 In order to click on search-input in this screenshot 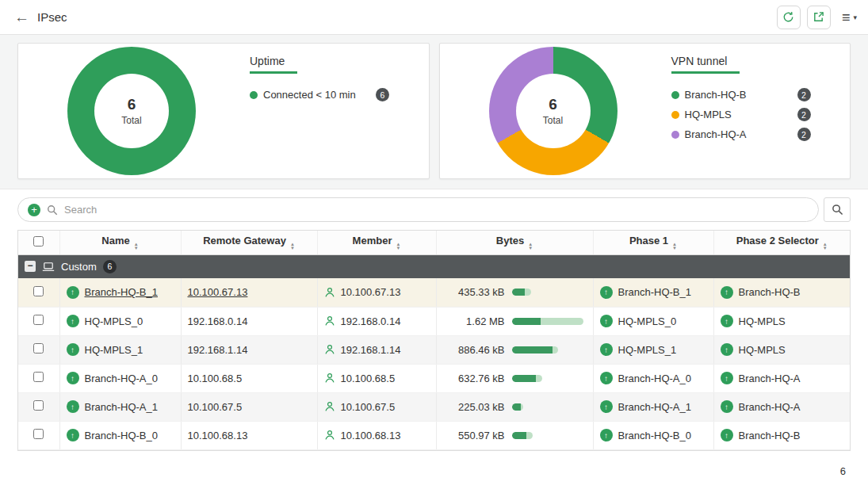, I will do `click(436, 209)`.